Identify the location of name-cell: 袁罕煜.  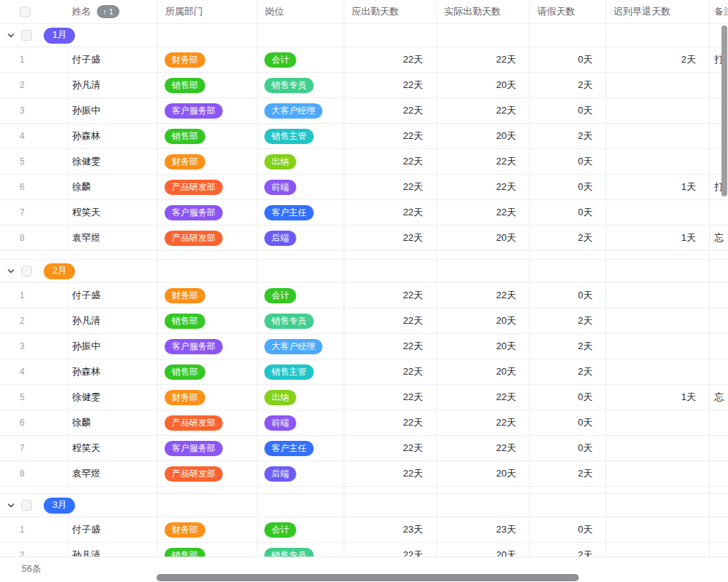
(114, 238).